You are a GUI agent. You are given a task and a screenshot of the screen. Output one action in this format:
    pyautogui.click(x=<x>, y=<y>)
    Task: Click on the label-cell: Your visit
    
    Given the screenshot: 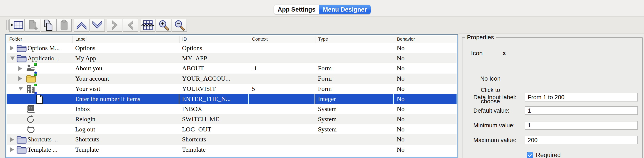 What is the action you would take?
    pyautogui.click(x=126, y=89)
    